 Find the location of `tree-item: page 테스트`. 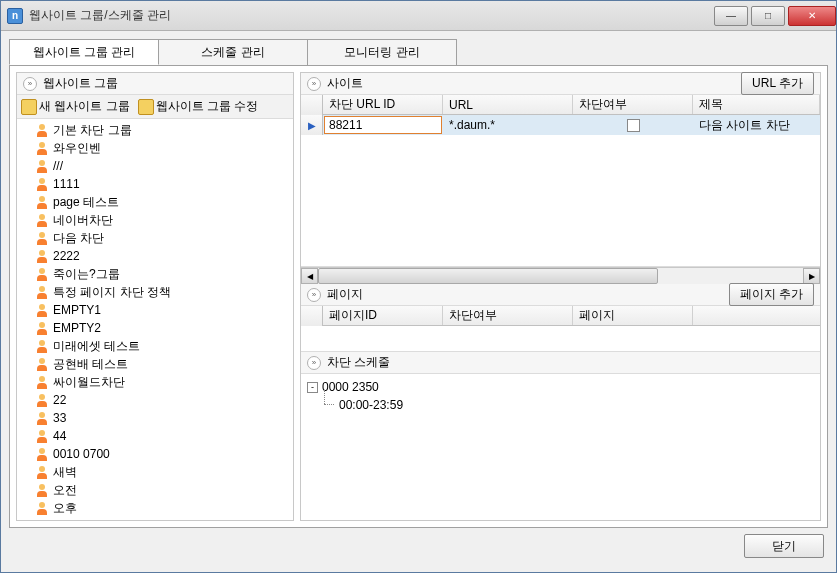

tree-item: page 테스트 is located at coordinates (161, 202).